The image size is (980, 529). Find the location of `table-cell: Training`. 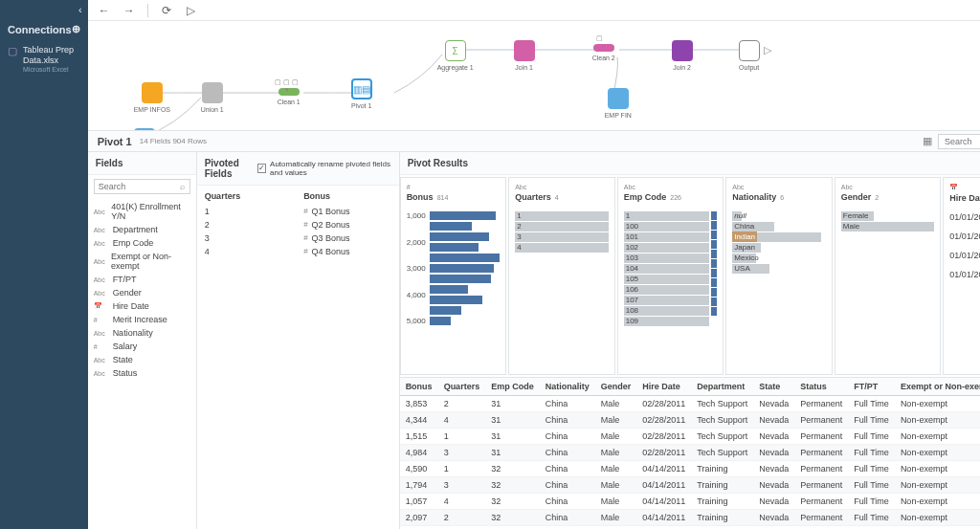

table-cell: Training is located at coordinates (722, 469).